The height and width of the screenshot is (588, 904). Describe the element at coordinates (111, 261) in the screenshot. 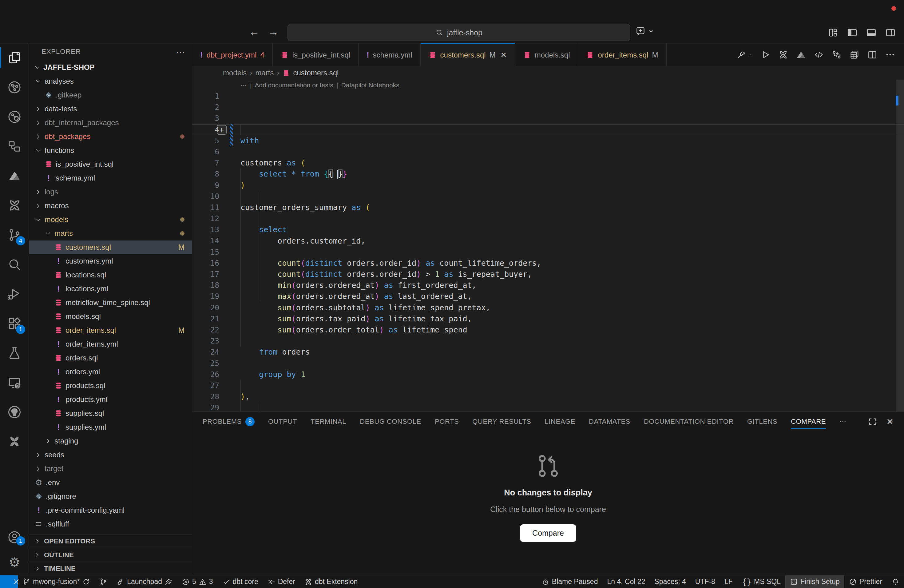

I see `tree-item-customers.yml: !customers.yml` at that location.